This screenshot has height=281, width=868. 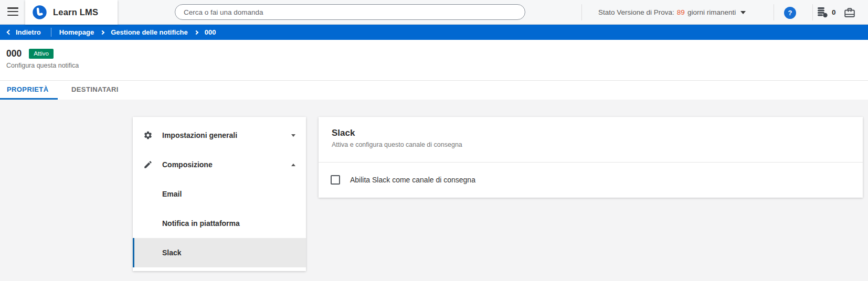 What do you see at coordinates (850, 13) in the screenshot?
I see `briefcase-icon` at bounding box center [850, 13].